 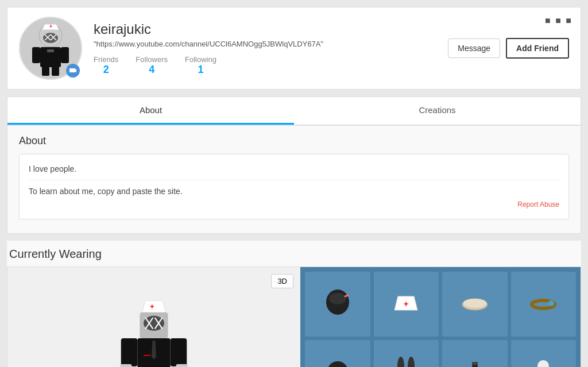 I want to click on online-icon, so click(x=73, y=71).